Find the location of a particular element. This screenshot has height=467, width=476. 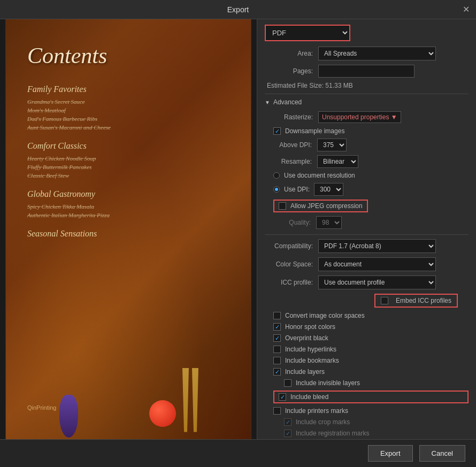

preview-section-1: Family Favorites Grandma's Secret Sauce … is located at coordinates (128, 108).